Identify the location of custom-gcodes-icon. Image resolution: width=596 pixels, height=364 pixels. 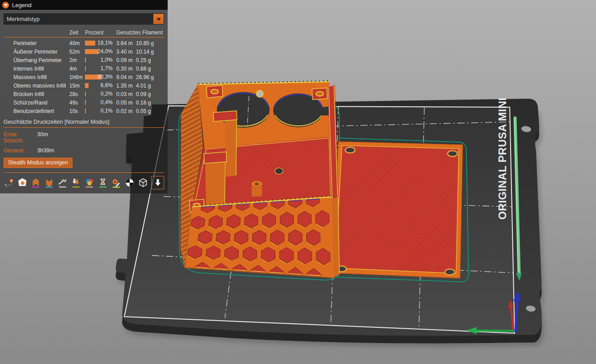
(116, 183).